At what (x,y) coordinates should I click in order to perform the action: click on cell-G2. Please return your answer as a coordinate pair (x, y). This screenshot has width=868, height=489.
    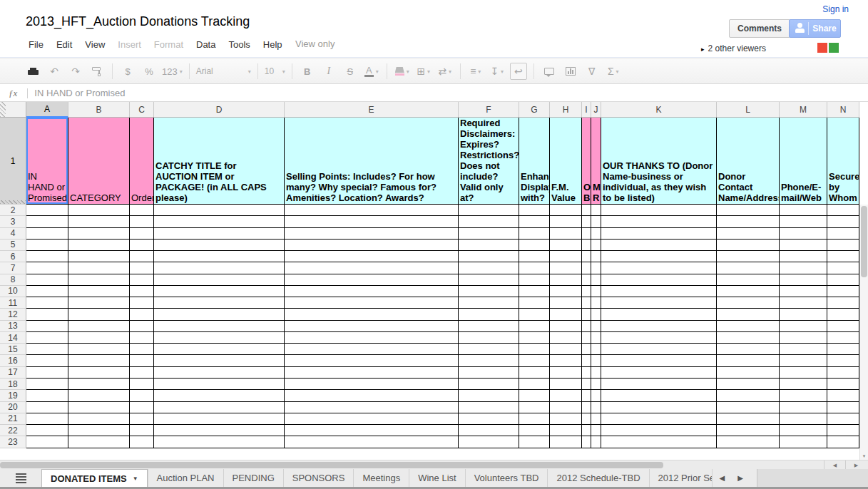
    Looking at the image, I should click on (535, 210).